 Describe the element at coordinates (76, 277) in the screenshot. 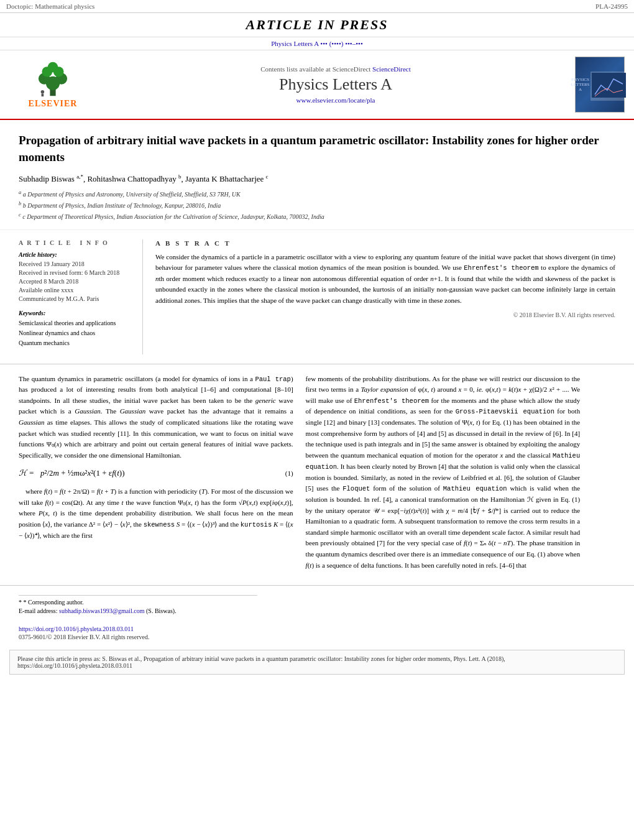

I see `article-history-block: Article history: Received 19 January 201…` at that location.